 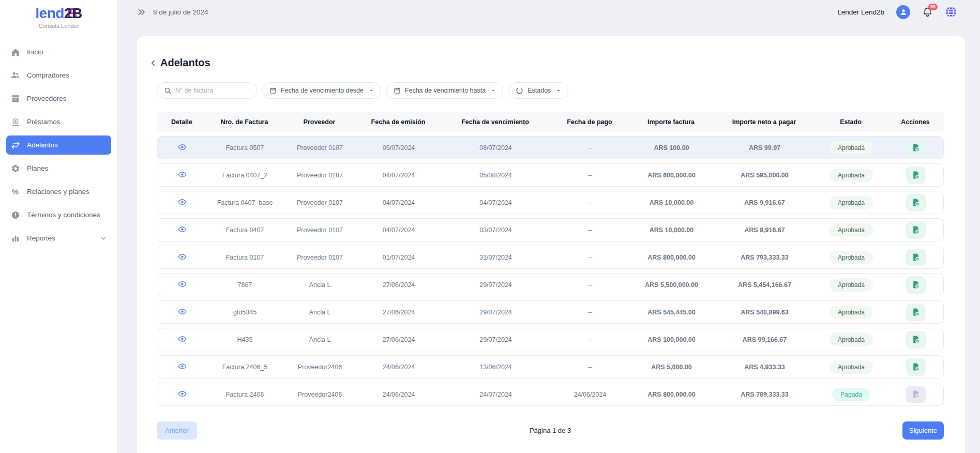 I want to click on sidebar-item-label: Inicio, so click(x=35, y=52).